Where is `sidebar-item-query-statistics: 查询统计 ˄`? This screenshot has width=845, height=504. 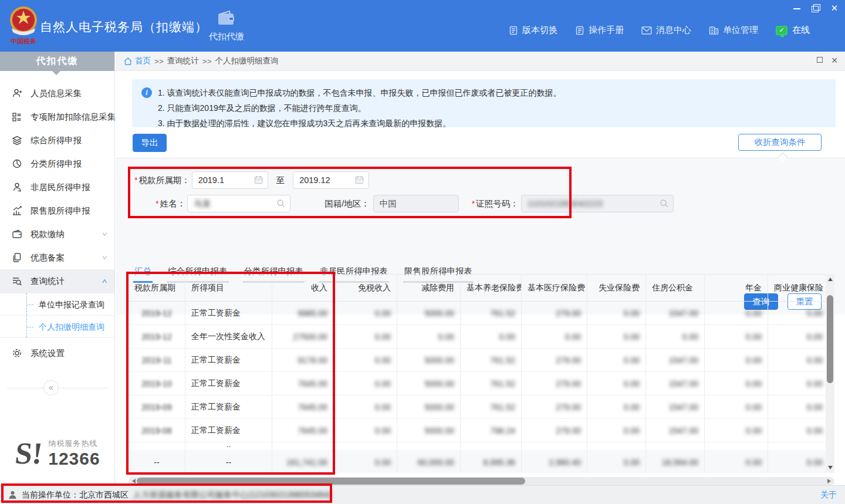 sidebar-item-query-statistics: 查询统计 ˄ is located at coordinates (58, 281).